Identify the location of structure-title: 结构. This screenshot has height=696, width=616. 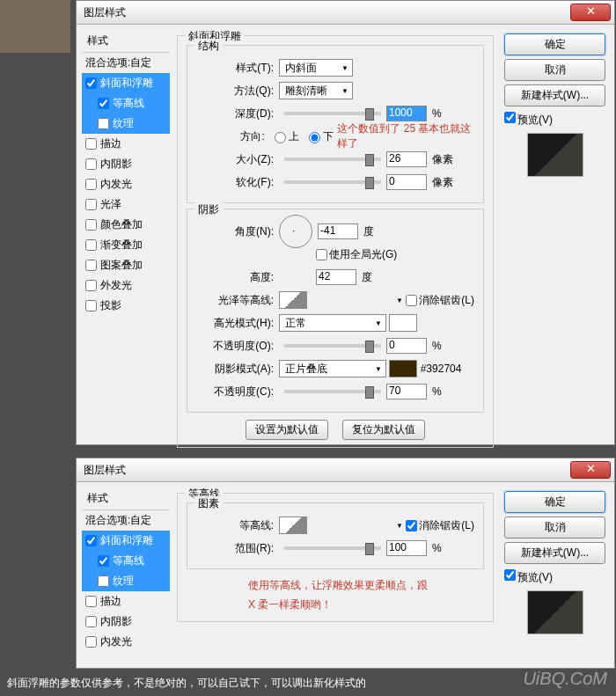
(209, 46).